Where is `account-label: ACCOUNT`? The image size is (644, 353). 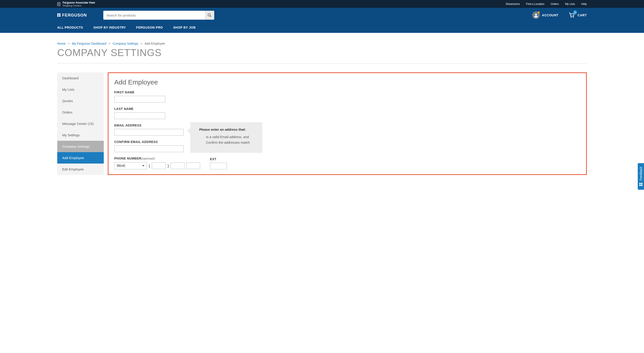 account-label: ACCOUNT is located at coordinates (550, 15).